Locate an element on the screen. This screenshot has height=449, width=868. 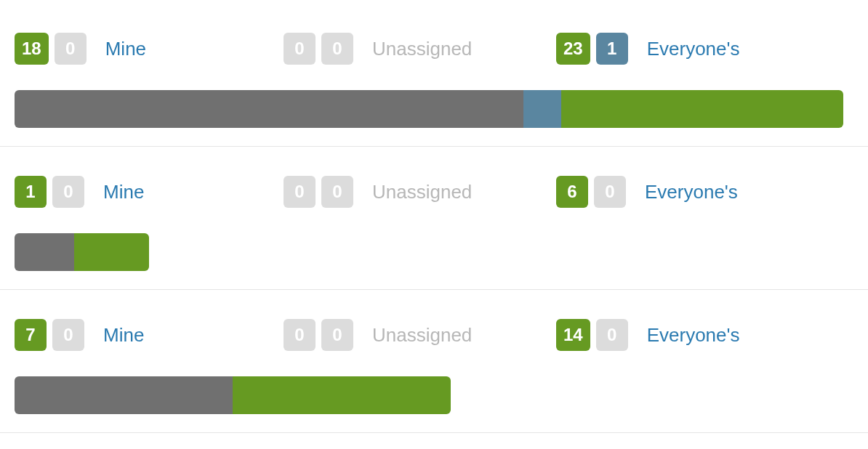
group-mine: 7 0 Mine is located at coordinates (149, 335).